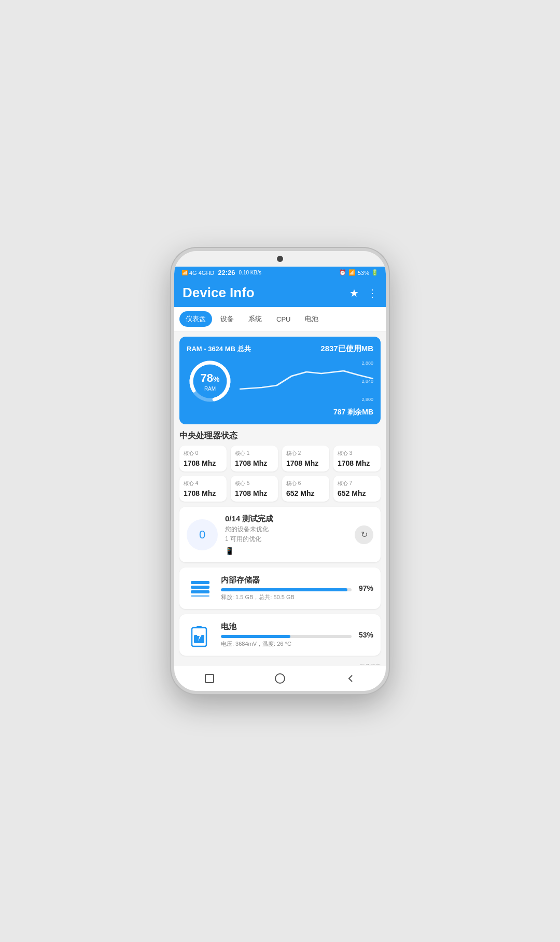  I want to click on storage-card: 内部存储器 释放: 1.5 GB，总共: 50.5 GB 97%, so click(280, 588).